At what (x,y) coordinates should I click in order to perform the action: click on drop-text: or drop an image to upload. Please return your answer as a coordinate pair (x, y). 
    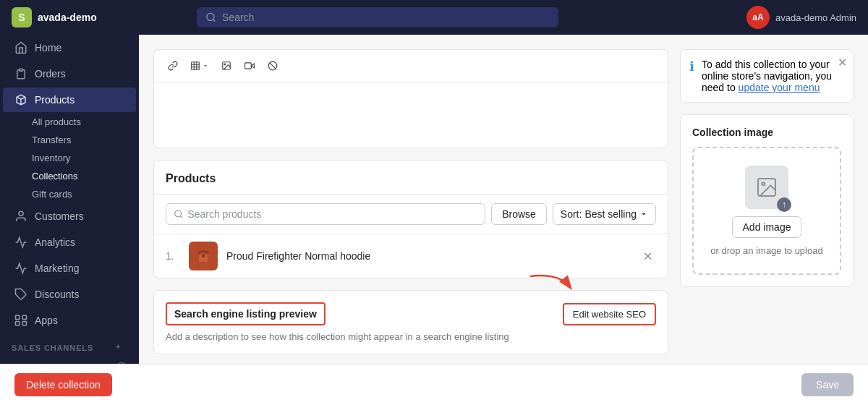
    Looking at the image, I should click on (767, 250).